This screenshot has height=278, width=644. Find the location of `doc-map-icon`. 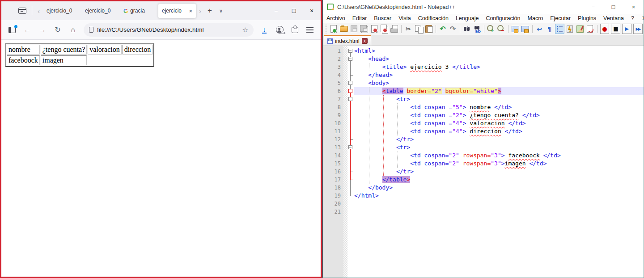

doc-map-icon is located at coordinates (580, 29).